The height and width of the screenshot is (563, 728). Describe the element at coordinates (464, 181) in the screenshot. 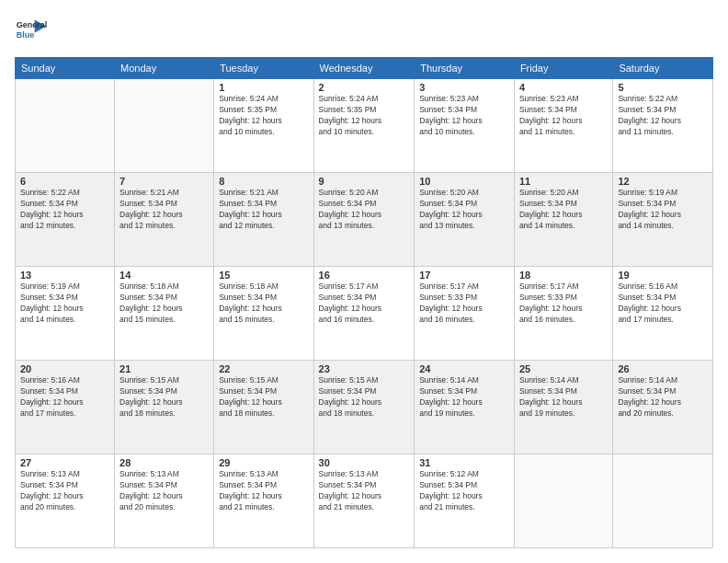

I see `day-number: 10` at that location.